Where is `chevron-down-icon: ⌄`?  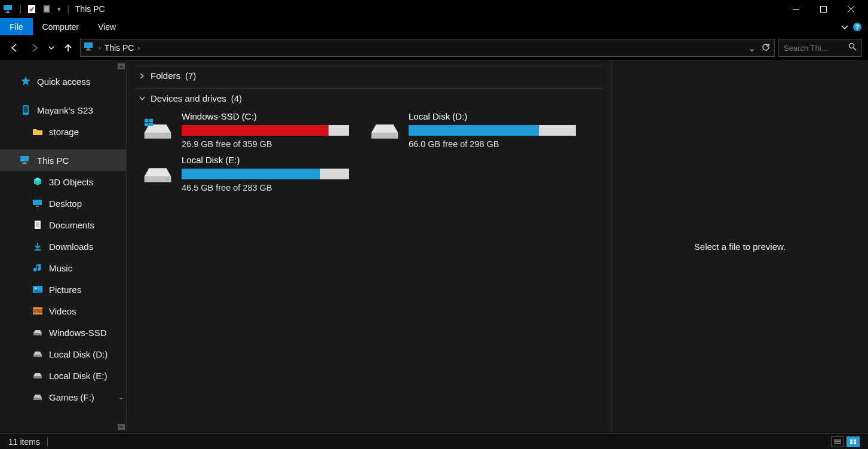 chevron-down-icon: ⌄ is located at coordinates (121, 397).